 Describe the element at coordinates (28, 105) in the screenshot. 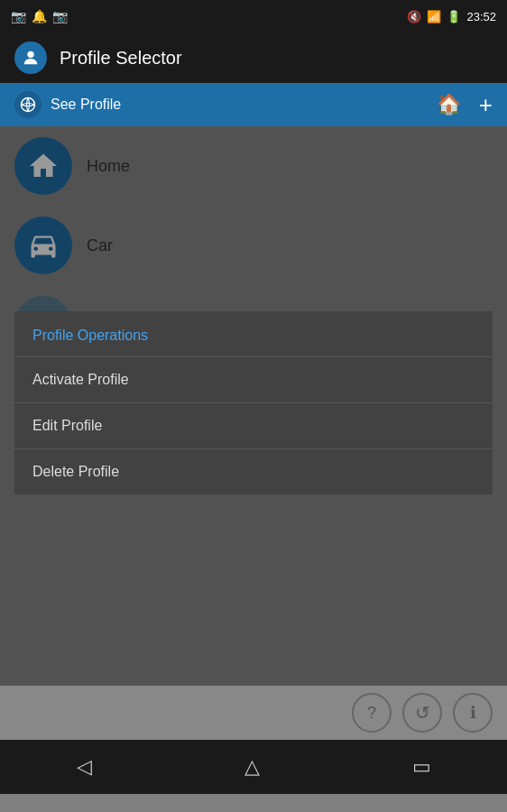

I see `globe-icon` at that location.